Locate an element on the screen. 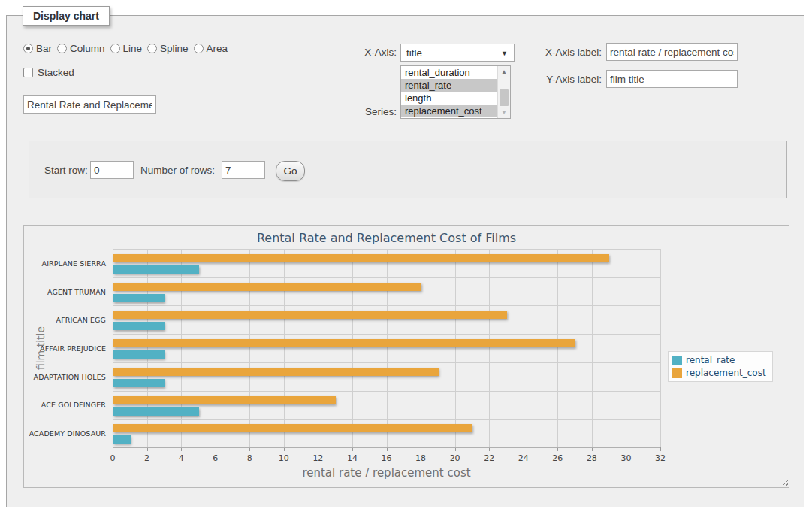 The image size is (812, 512). y-axis-label-input is located at coordinates (672, 79).